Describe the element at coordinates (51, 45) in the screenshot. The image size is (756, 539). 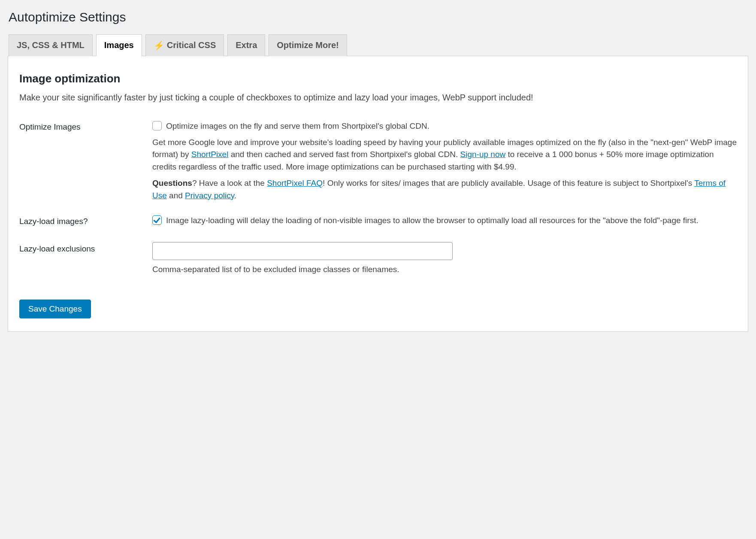
I see `tab-js-css-html: JS, CSS & HTML` at that location.